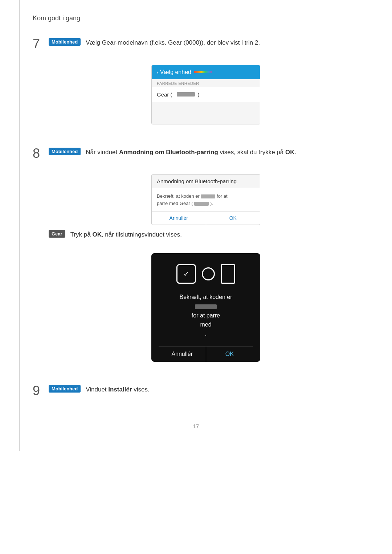 This screenshot has width=392, height=554. Describe the element at coordinates (158, 72) in the screenshot. I see `back-chevron-icon: ‹` at that location.